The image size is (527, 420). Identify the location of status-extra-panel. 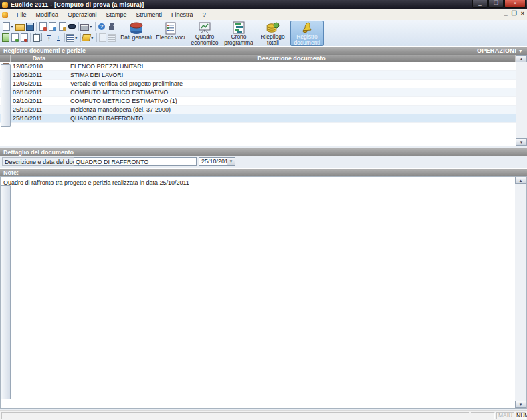
(483, 416).